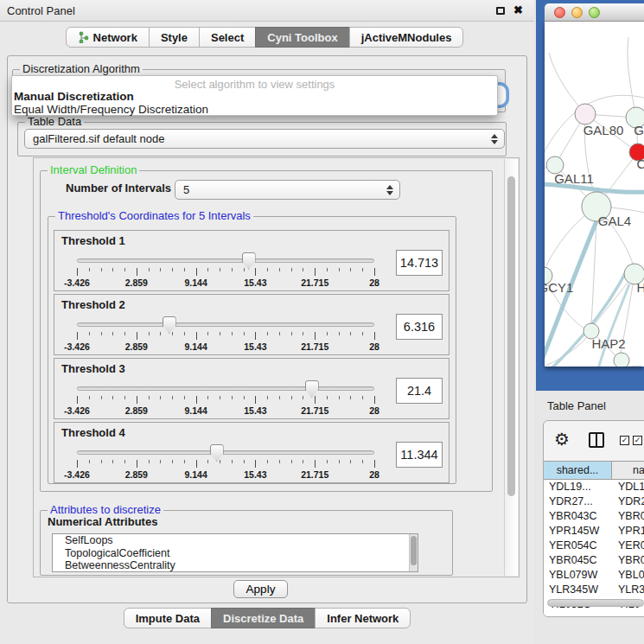 The width and height of the screenshot is (644, 644). What do you see at coordinates (594, 560) in the screenshot?
I see `table-row: YBR045CYBR0` at bounding box center [594, 560].